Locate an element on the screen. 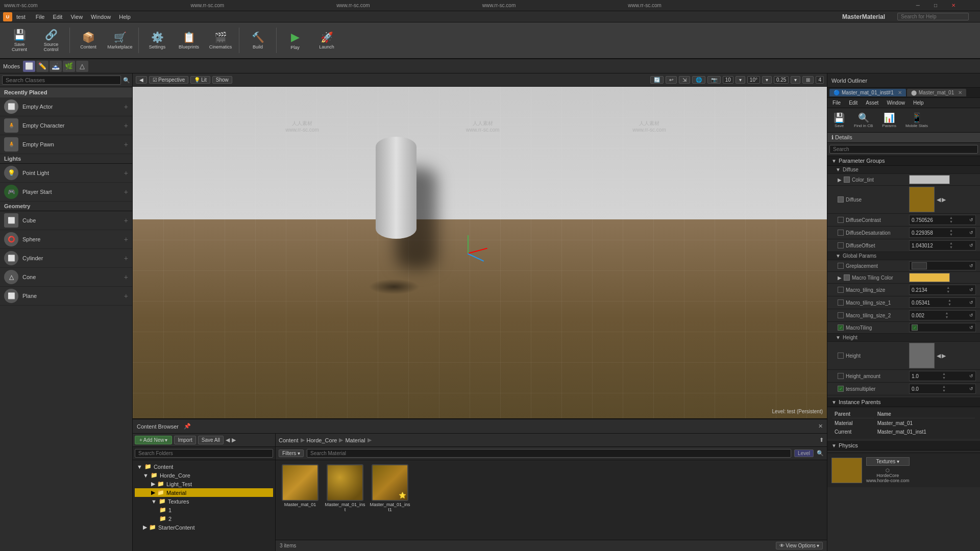 The image size is (980, 551). menu-file: File is located at coordinates (40, 17).